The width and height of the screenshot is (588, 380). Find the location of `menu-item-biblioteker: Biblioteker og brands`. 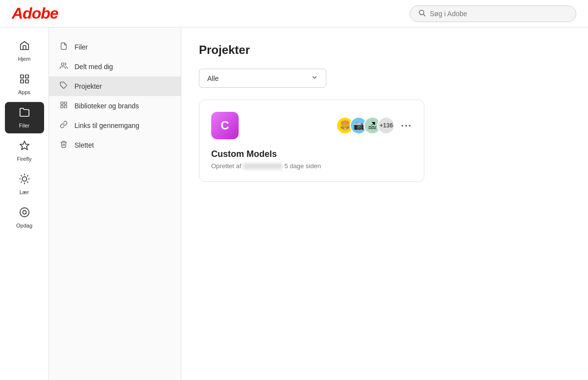

menu-item-biblioteker: Biblioteker og brands is located at coordinates (115, 106).